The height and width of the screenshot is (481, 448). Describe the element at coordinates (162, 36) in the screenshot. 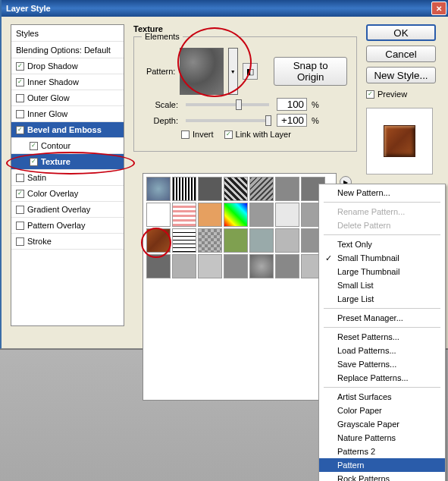

I see `group-label: Elements` at that location.